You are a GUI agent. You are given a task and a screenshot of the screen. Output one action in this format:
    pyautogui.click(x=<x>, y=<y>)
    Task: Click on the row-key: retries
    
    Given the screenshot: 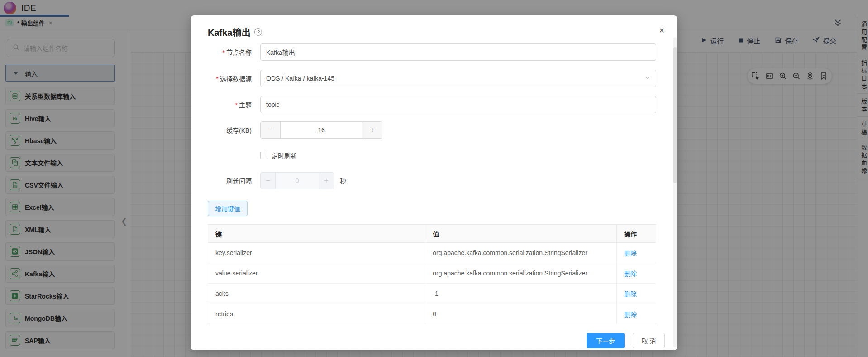 What is the action you would take?
    pyautogui.click(x=317, y=314)
    